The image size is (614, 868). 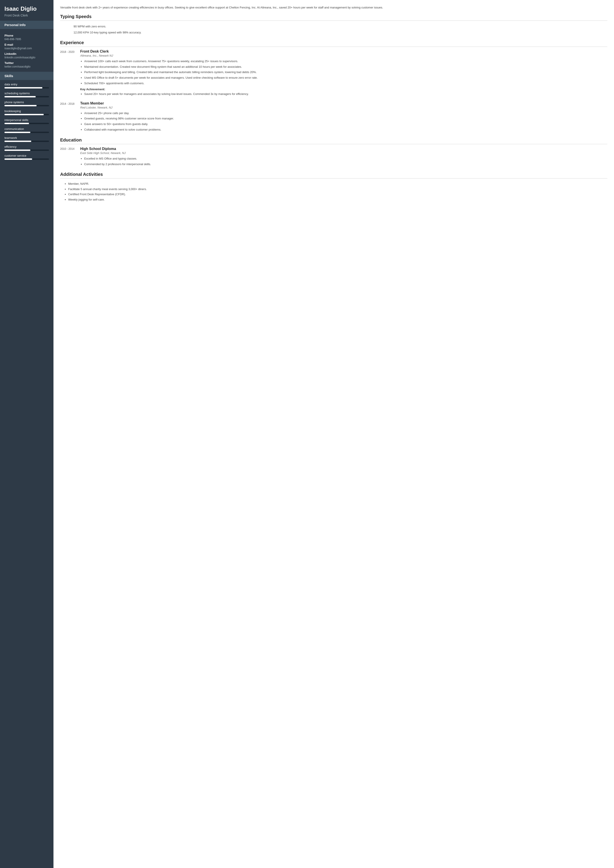 I want to click on exp-bullet: Performed light bookkeeping and billing.…, so click(x=346, y=72).